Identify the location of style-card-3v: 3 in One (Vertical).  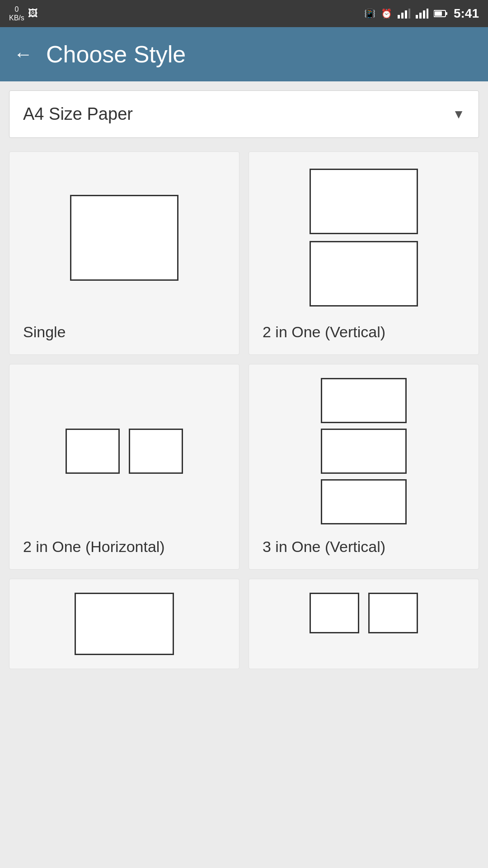
(364, 467).